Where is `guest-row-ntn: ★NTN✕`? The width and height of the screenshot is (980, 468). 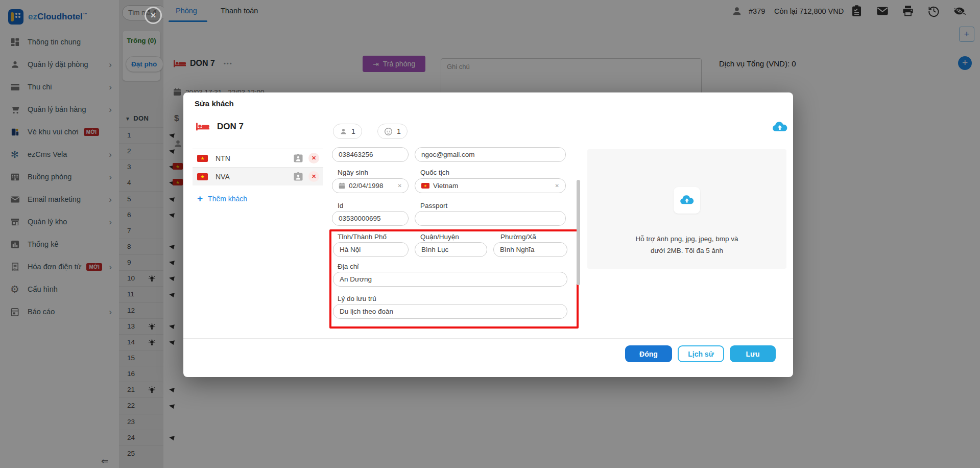 guest-row-ntn: ★NTN✕ is located at coordinates (258, 158).